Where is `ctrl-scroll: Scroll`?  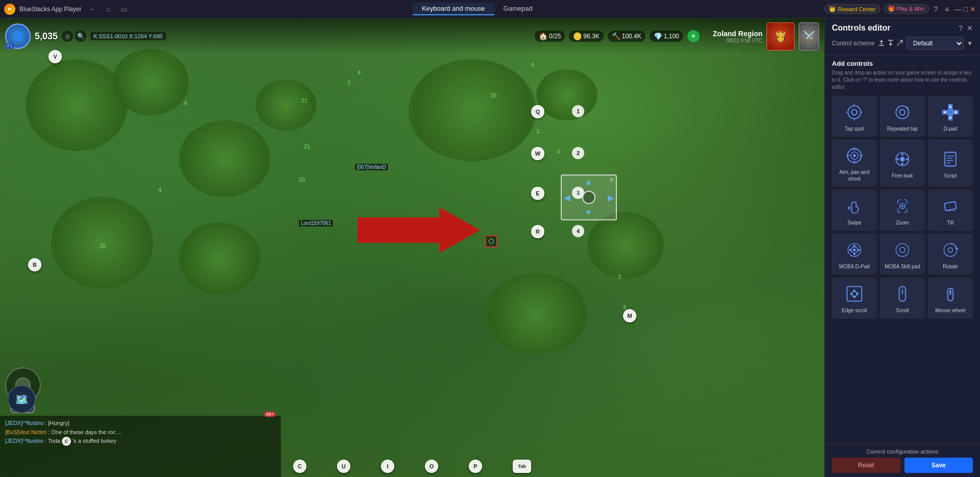 ctrl-scroll: Scroll is located at coordinates (902, 298).